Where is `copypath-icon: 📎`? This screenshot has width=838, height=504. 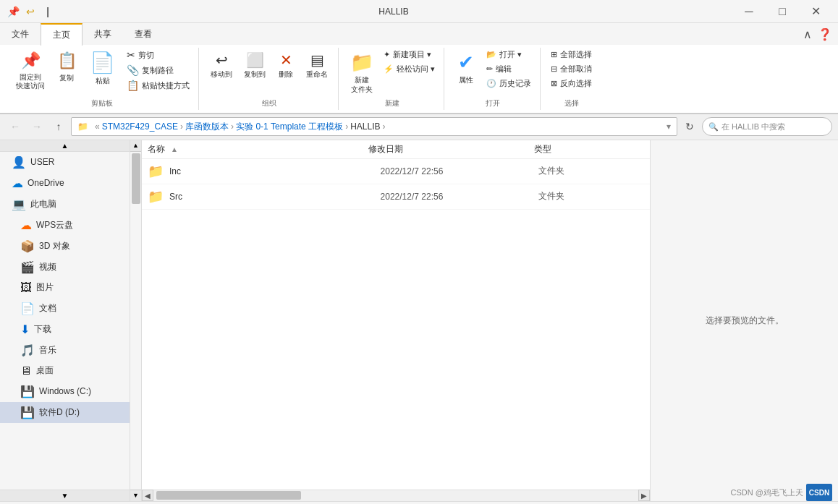
copypath-icon: 📎 is located at coordinates (133, 70).